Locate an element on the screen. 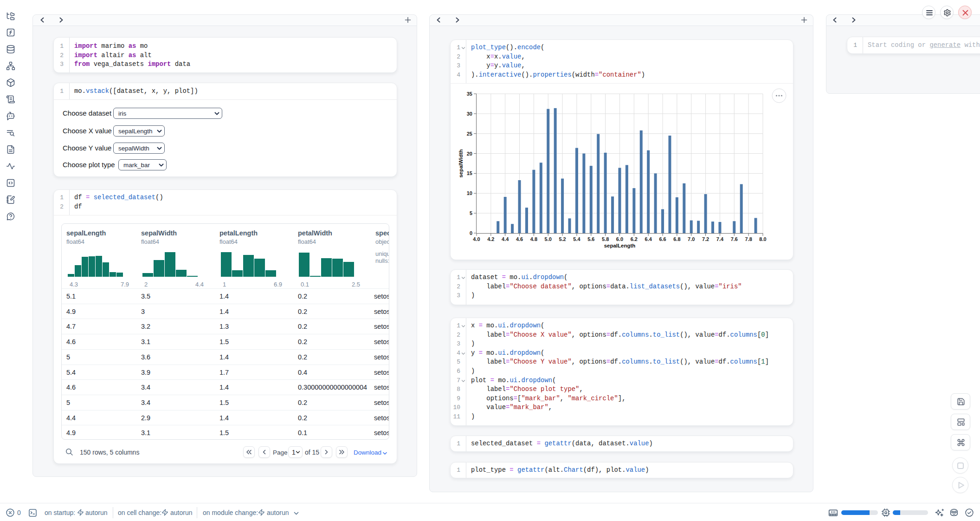 Image resolution: width=980 pixels, height=521 pixels. svg-text: 25 is located at coordinates (470, 134).